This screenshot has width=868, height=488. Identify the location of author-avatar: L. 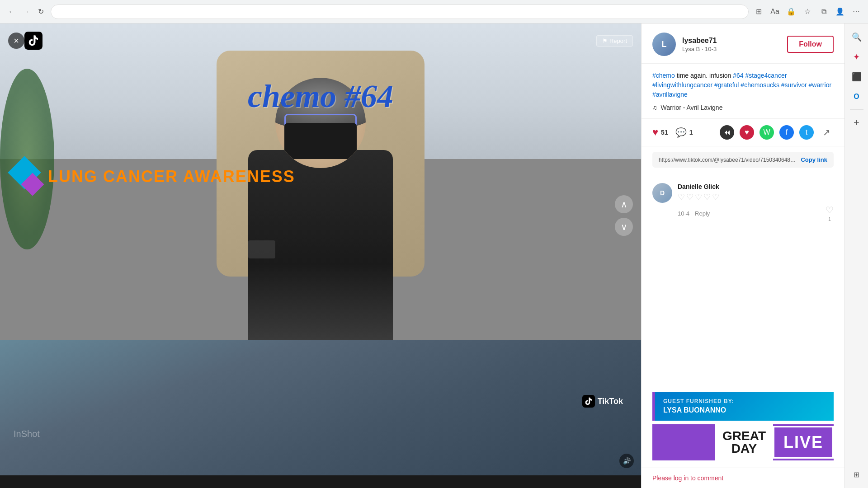
(664, 44).